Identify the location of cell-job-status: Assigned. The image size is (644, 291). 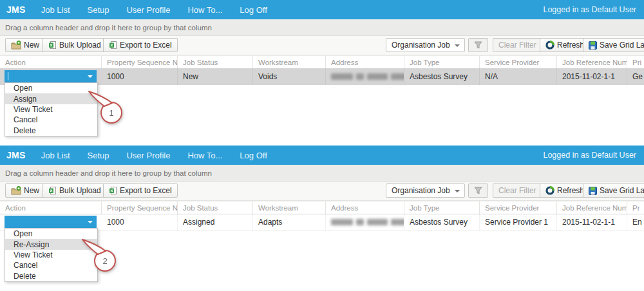
(215, 222).